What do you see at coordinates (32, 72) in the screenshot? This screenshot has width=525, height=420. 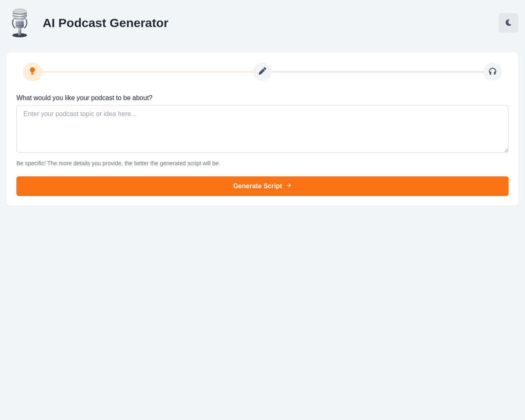 I see `step-topic` at bounding box center [32, 72].